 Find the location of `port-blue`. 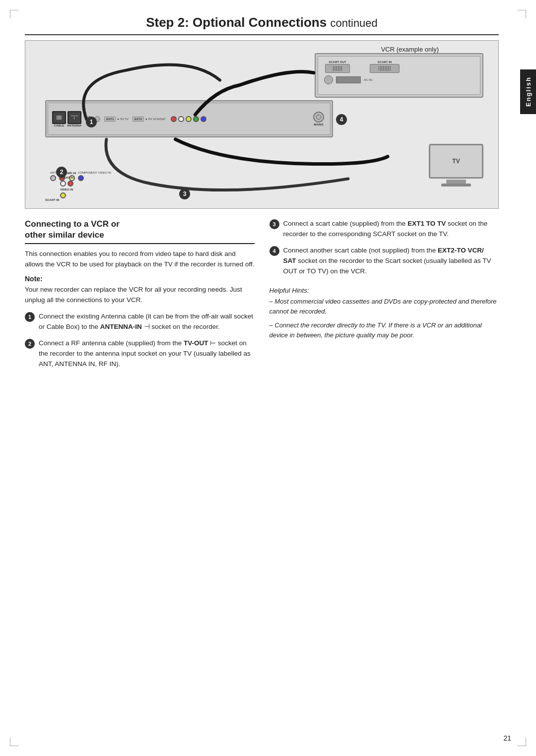

port-blue is located at coordinates (203, 119).